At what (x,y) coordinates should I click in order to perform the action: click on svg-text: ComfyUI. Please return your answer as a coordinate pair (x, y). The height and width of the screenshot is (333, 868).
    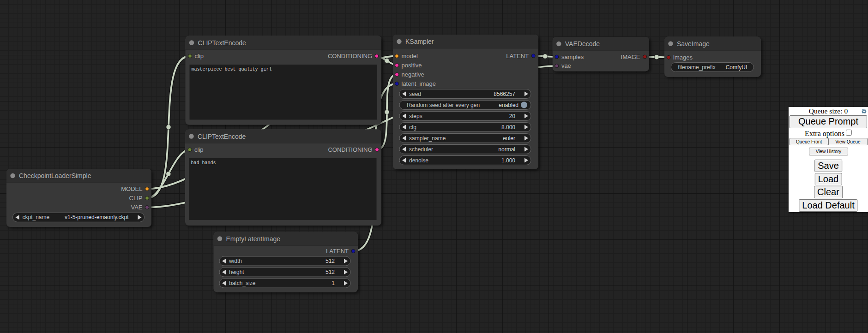
    Looking at the image, I should click on (737, 67).